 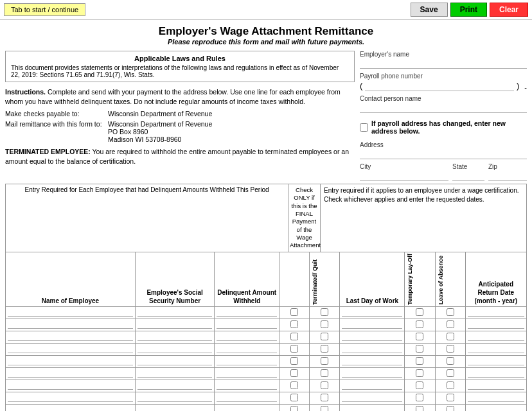 I want to click on phone-area-input, so click(x=439, y=87).